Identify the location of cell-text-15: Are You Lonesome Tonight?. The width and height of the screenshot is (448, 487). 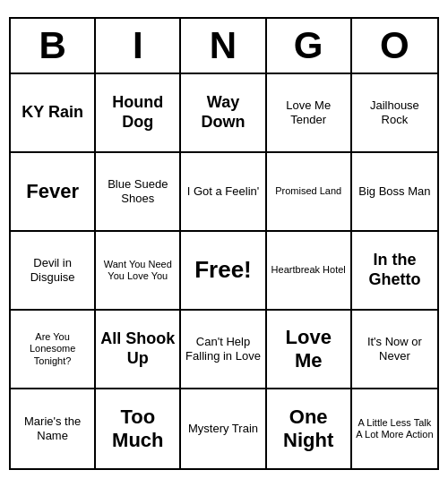
(52, 349).